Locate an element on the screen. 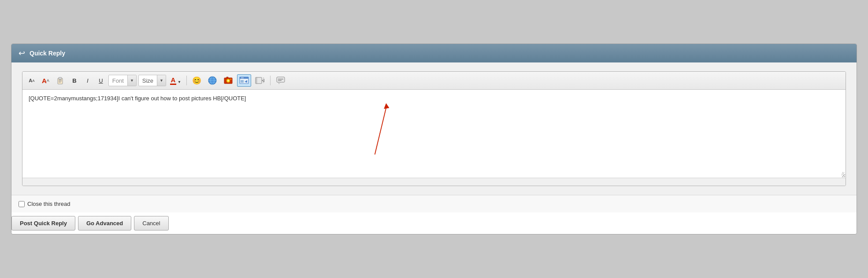 The width and height of the screenshot is (868, 278). back-icon: ↩ is located at coordinates (22, 53).